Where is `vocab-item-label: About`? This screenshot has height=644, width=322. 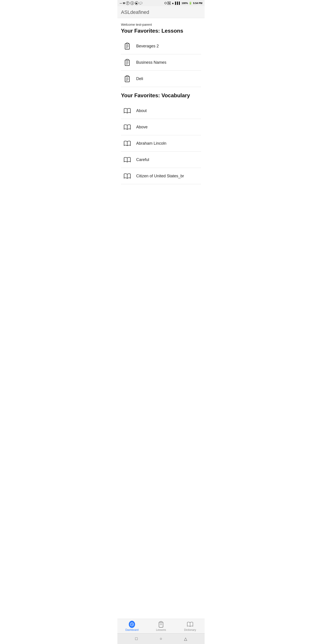 vocab-item-label: About is located at coordinates (142, 111).